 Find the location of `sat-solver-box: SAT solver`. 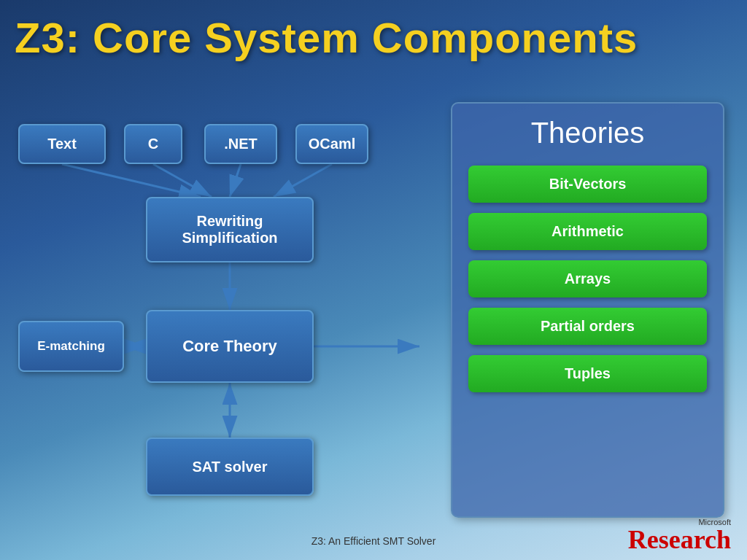

sat-solver-box: SAT solver is located at coordinates (230, 467).